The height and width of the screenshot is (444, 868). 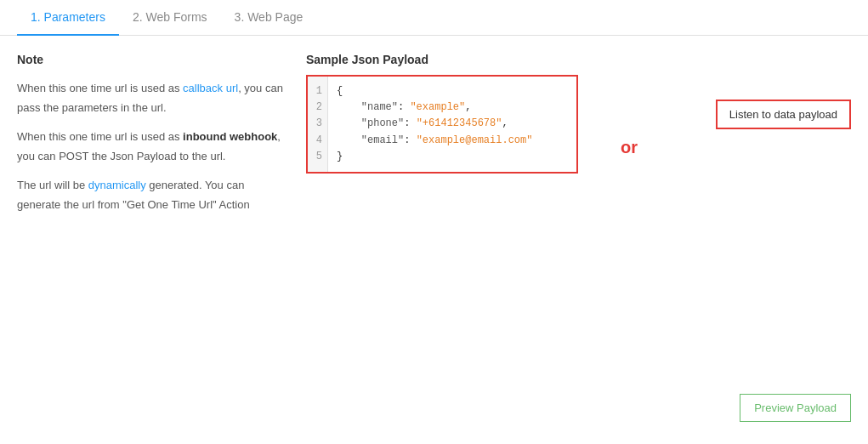 I want to click on listen-button: Listen to data payload, so click(x=784, y=114).